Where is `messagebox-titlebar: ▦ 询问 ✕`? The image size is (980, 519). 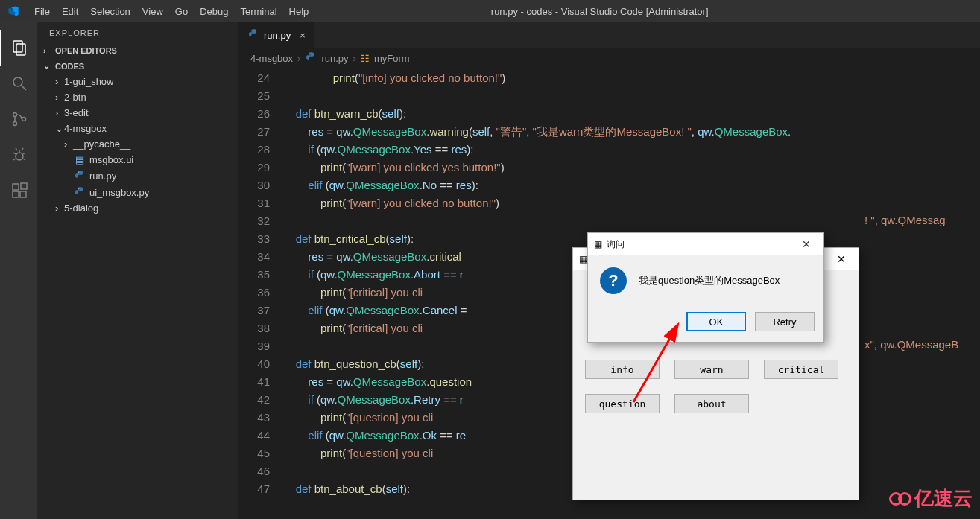
messagebox-titlebar: ▦ 询问 ✕ is located at coordinates (706, 244).